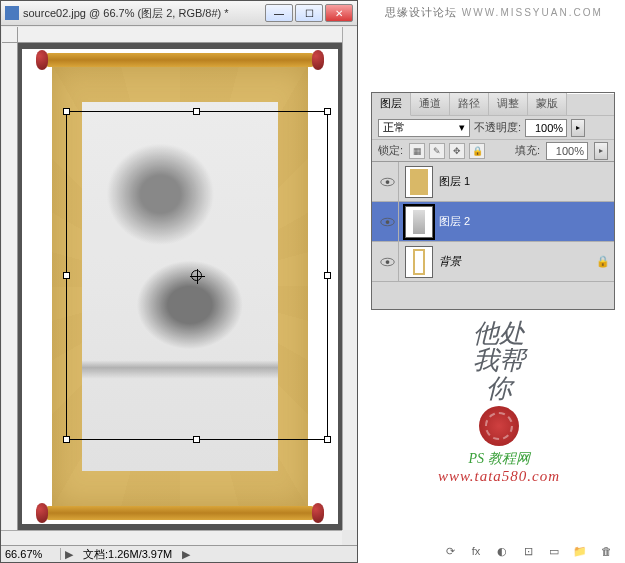 The width and height of the screenshot is (625, 563). I want to click on calligraphy-line: 你, so click(499, 388).